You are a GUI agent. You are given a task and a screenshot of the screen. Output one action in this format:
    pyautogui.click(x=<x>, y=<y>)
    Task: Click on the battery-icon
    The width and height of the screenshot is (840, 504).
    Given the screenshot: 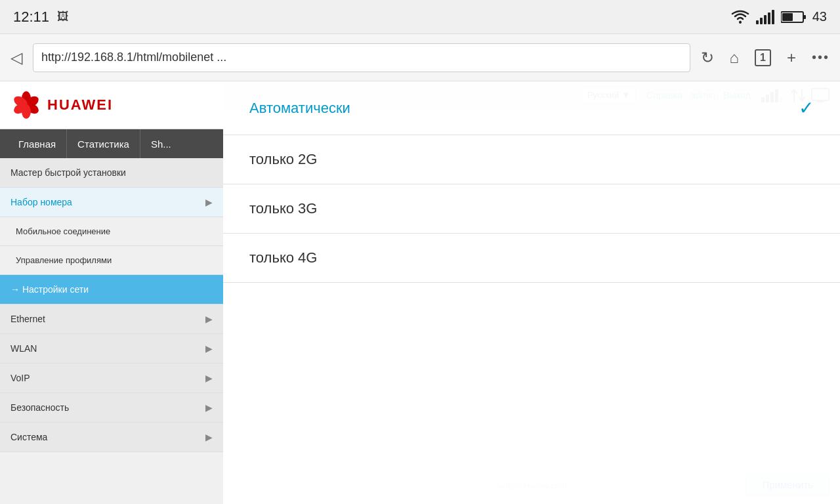 What is the action you would take?
    pyautogui.click(x=793, y=17)
    